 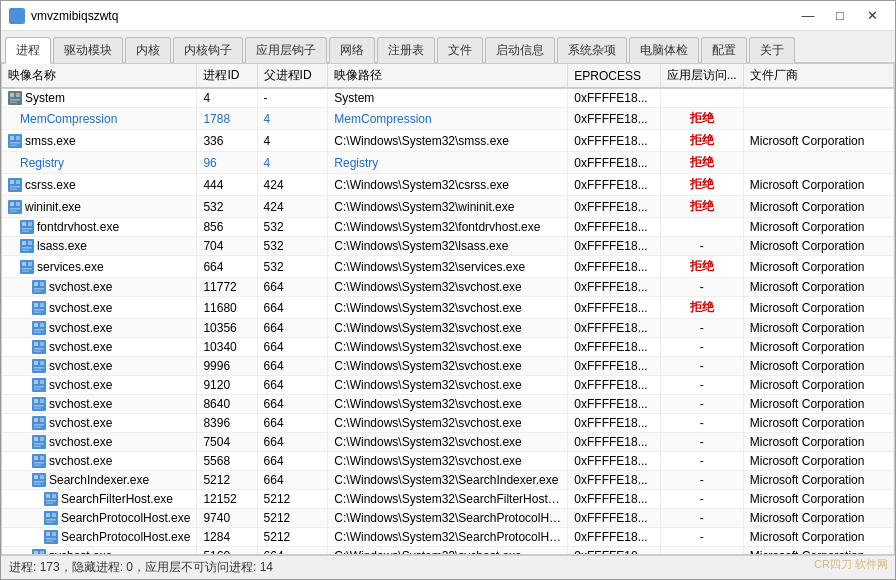 I want to click on table-row: svchost.exe11680664C:\Windows\System32\s…, so click(x=448, y=308).